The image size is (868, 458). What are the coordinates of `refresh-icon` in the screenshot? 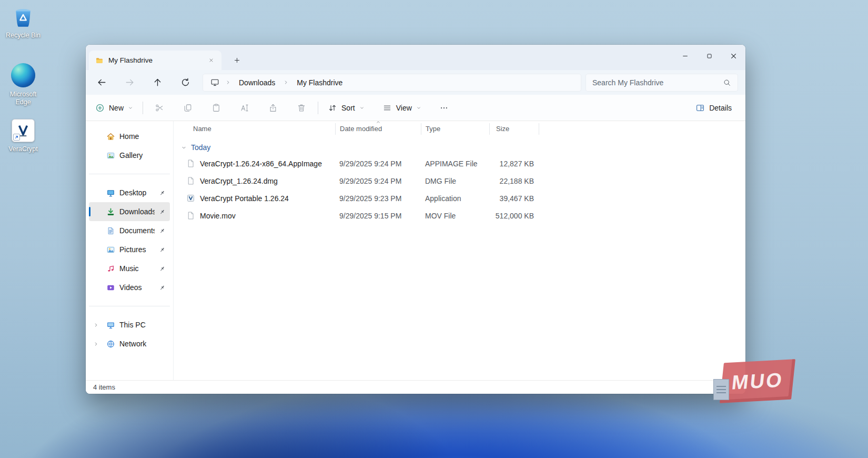 It's located at (185, 82).